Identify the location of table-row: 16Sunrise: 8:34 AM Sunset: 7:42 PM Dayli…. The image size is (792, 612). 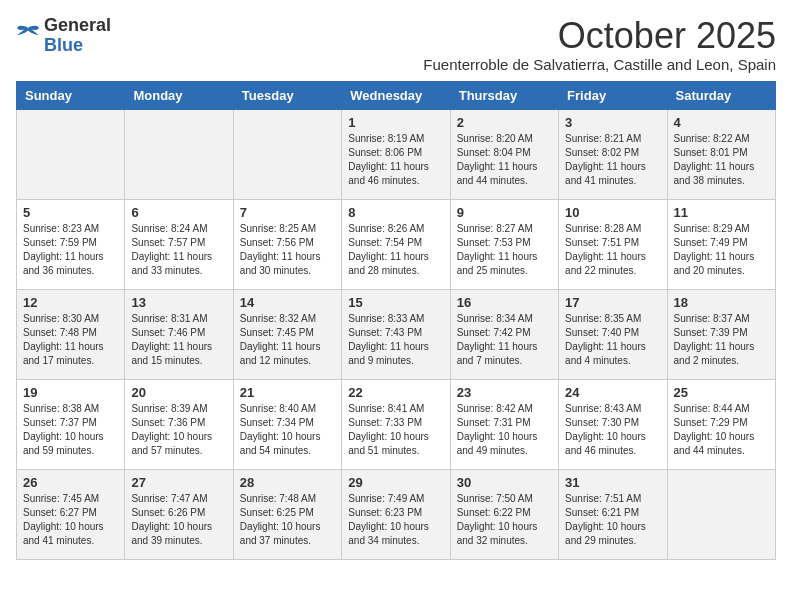
(504, 334).